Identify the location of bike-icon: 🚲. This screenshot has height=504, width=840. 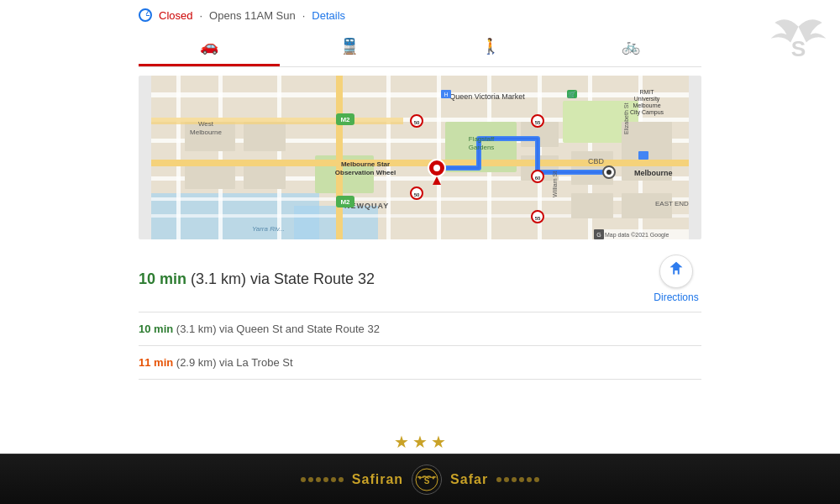
(631, 46).